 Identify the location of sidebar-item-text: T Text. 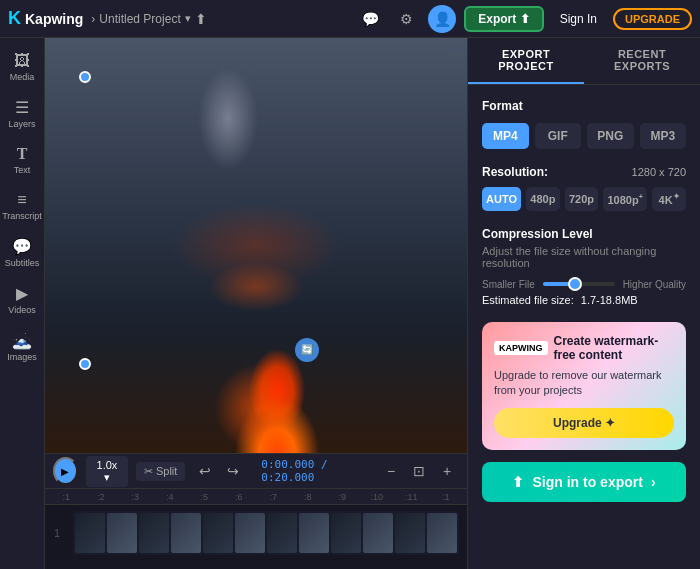
(22, 160).